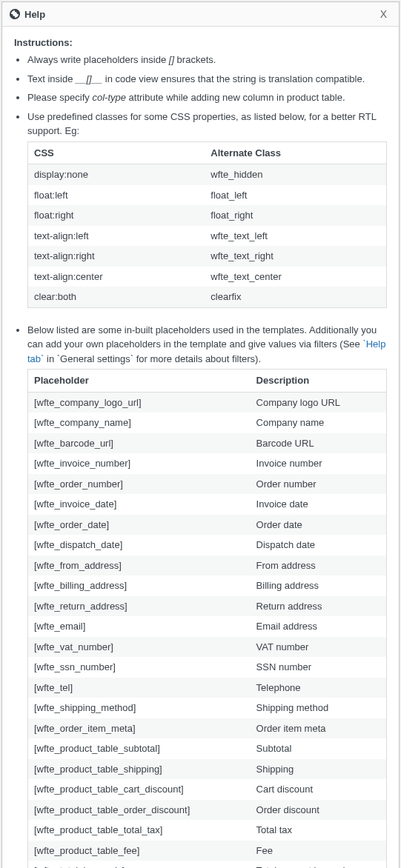 This screenshot has height=868, width=401. What do you see at coordinates (117, 175) in the screenshot?
I see `css-property-cell: display:none` at bounding box center [117, 175].